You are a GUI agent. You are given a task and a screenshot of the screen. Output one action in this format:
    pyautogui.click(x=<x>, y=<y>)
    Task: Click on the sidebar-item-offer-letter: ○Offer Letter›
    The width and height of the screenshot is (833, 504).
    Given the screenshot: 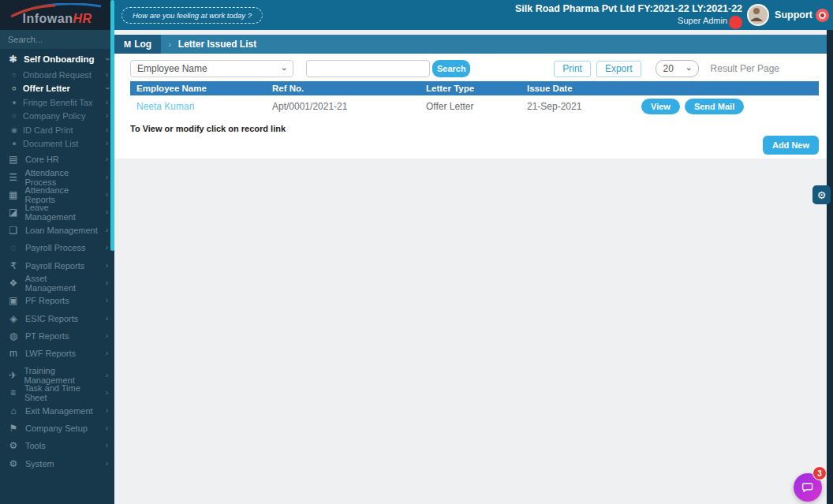 What is the action you would take?
    pyautogui.click(x=57, y=89)
    